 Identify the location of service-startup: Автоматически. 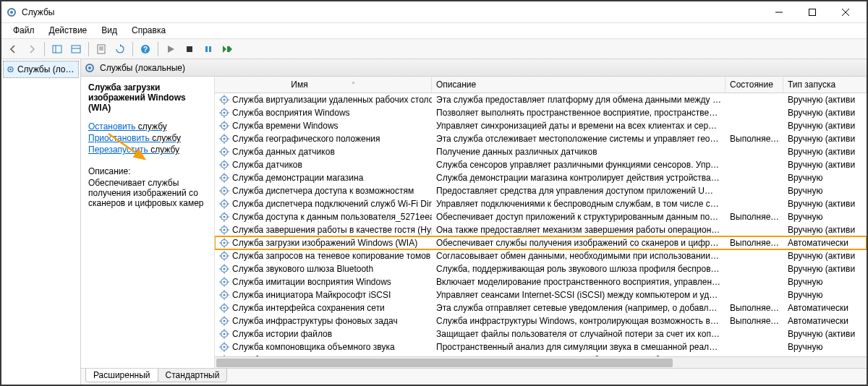
(825, 321).